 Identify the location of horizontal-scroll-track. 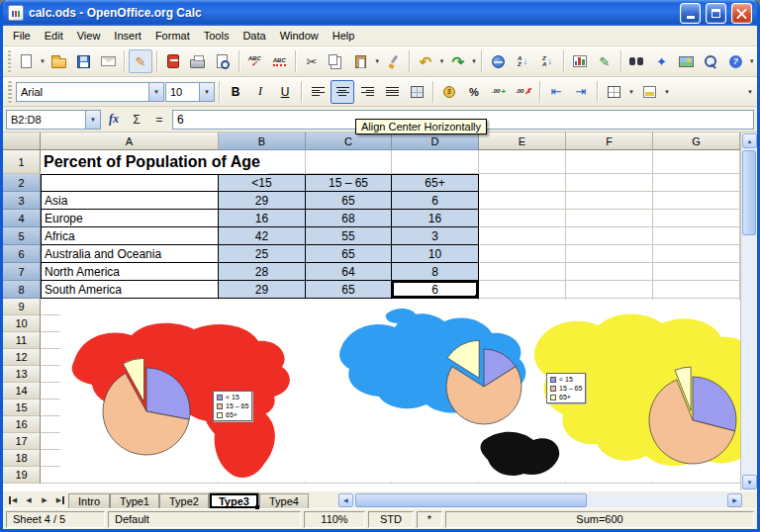
(540, 500).